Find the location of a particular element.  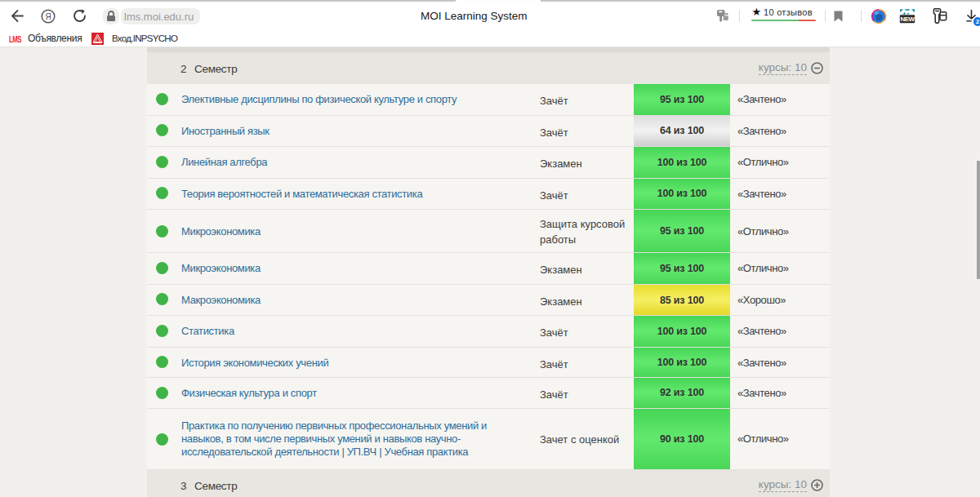

svg-text: NEW is located at coordinates (907, 20).